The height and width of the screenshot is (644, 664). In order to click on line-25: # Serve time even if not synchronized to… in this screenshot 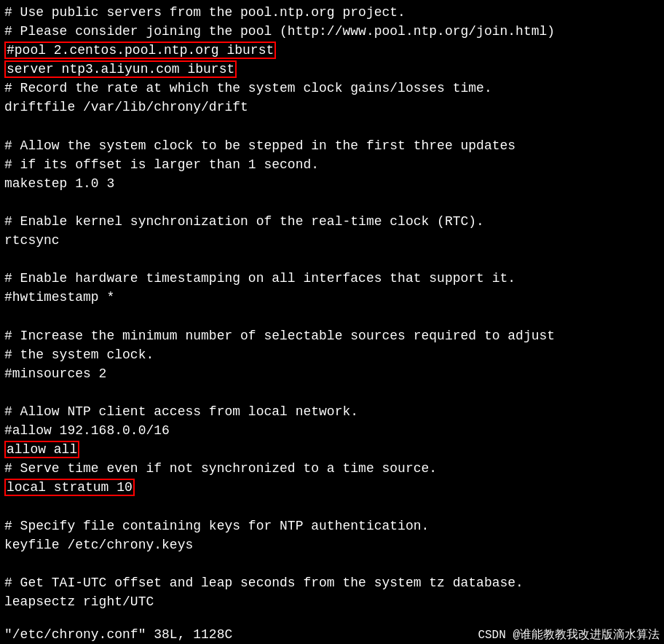, I will do `click(332, 468)`.